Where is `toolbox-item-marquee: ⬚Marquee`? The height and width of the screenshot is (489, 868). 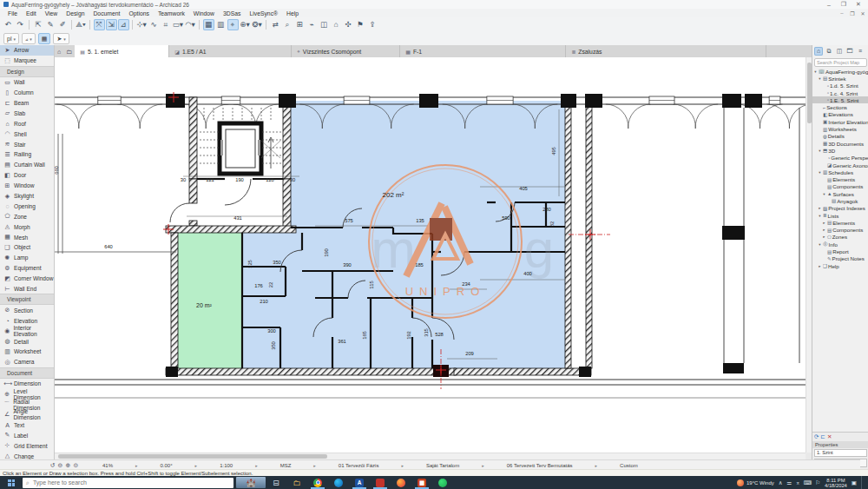 toolbox-item-marquee: ⬚Marquee is located at coordinates (27, 61).